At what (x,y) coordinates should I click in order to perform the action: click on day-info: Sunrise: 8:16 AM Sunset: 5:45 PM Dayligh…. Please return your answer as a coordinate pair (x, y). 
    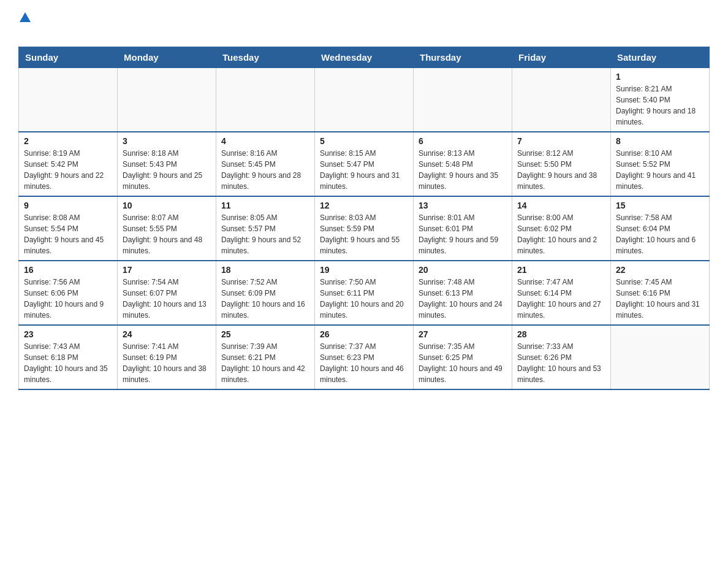
    Looking at the image, I should click on (265, 170).